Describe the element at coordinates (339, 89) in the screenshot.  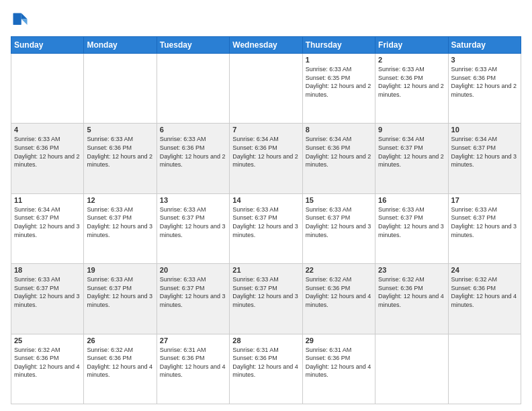
I see `day-cell: 1Sunrise: 6:33 AMSunset: 6:35 PMDaylight…` at that location.